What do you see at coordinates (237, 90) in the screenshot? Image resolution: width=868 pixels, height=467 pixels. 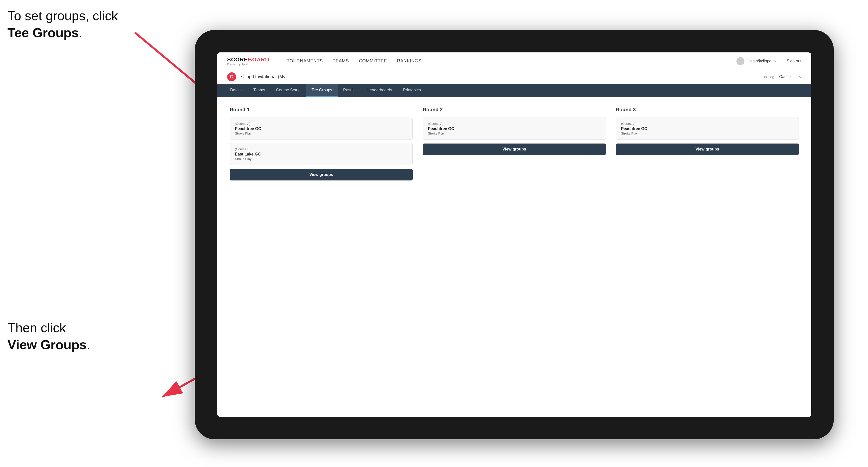 I see `tab-details: Details` at bounding box center [237, 90].